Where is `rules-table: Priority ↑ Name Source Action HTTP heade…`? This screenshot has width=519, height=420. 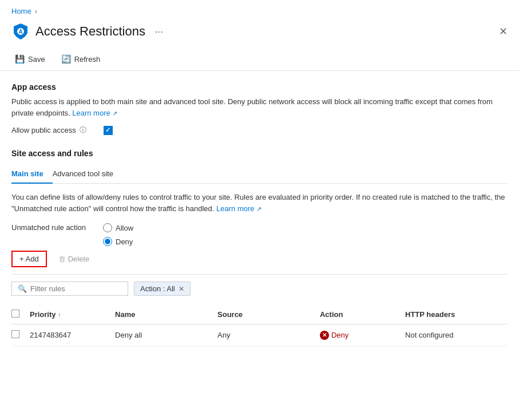
rules-table: Priority ↑ Name Source Action HTTP heade… is located at coordinates (260, 326).